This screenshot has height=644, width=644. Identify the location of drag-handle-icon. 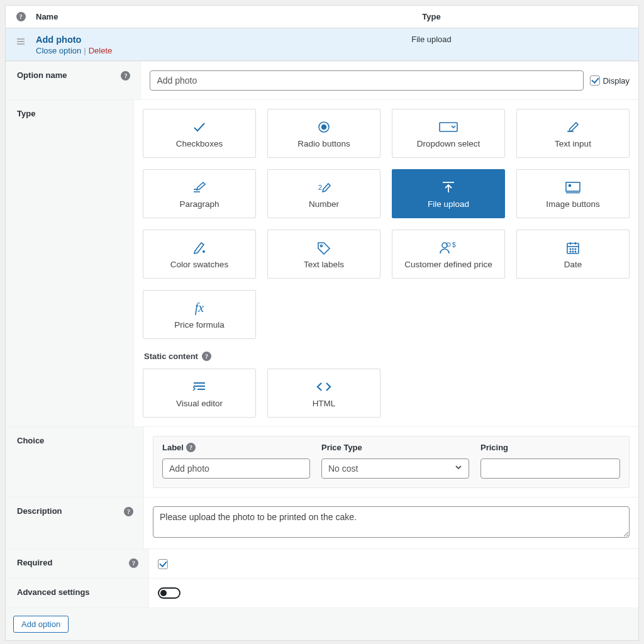
(21, 40).